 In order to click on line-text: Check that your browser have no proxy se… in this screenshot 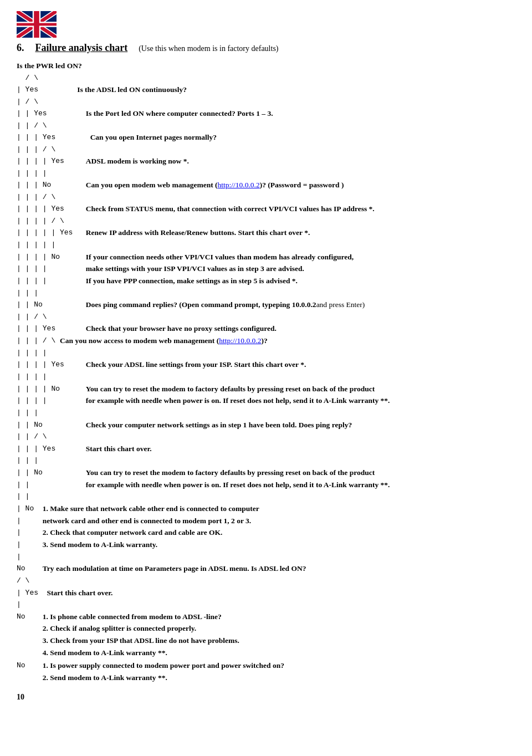, I will do `click(181, 329)`.